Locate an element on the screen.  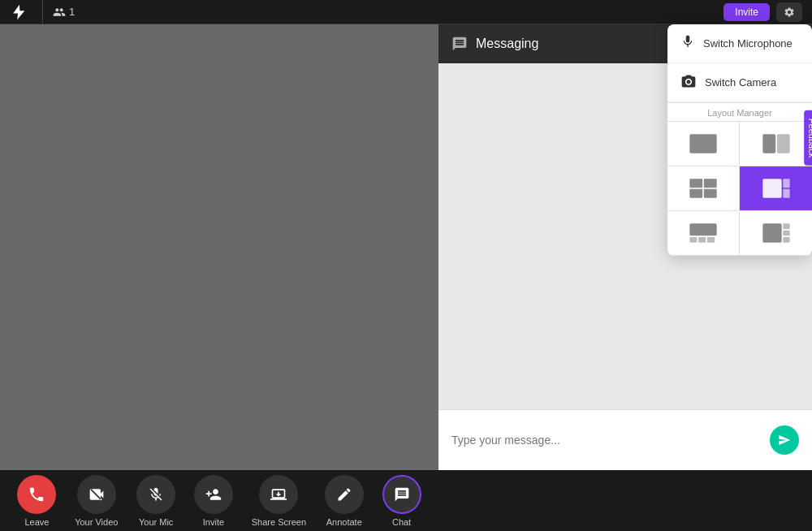
bottom-toolbar: Leave Your Video Your Mic Invite is located at coordinates (219, 500).